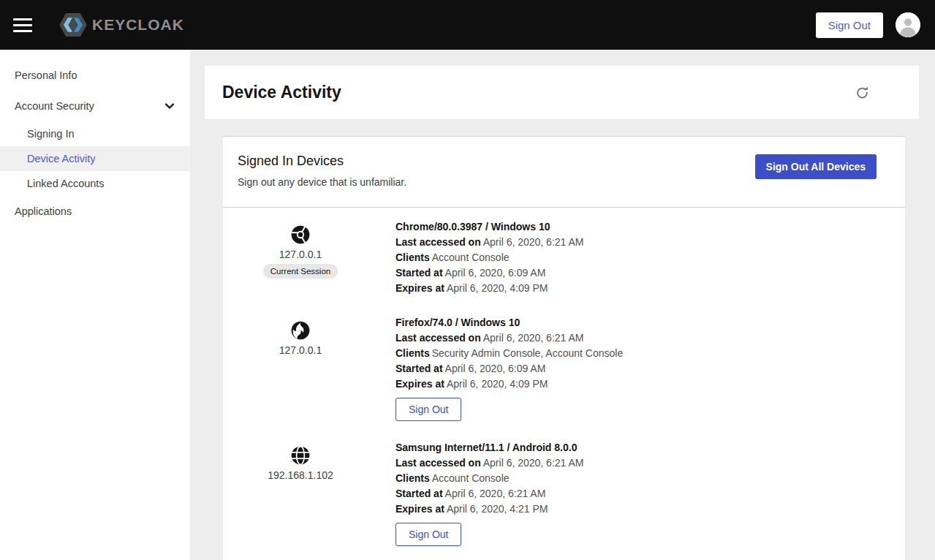 This screenshot has width=935, height=560. What do you see at coordinates (908, 25) in the screenshot?
I see `user-icon` at bounding box center [908, 25].